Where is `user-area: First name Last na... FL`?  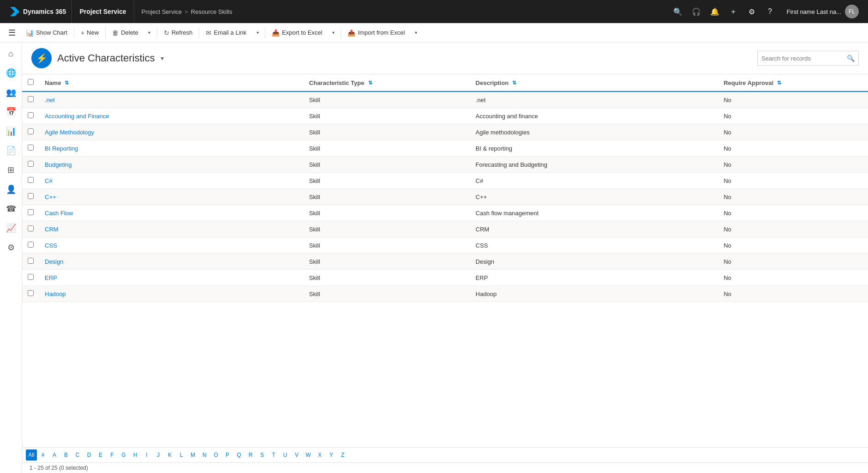
user-area: First name Last na... FL is located at coordinates (823, 12).